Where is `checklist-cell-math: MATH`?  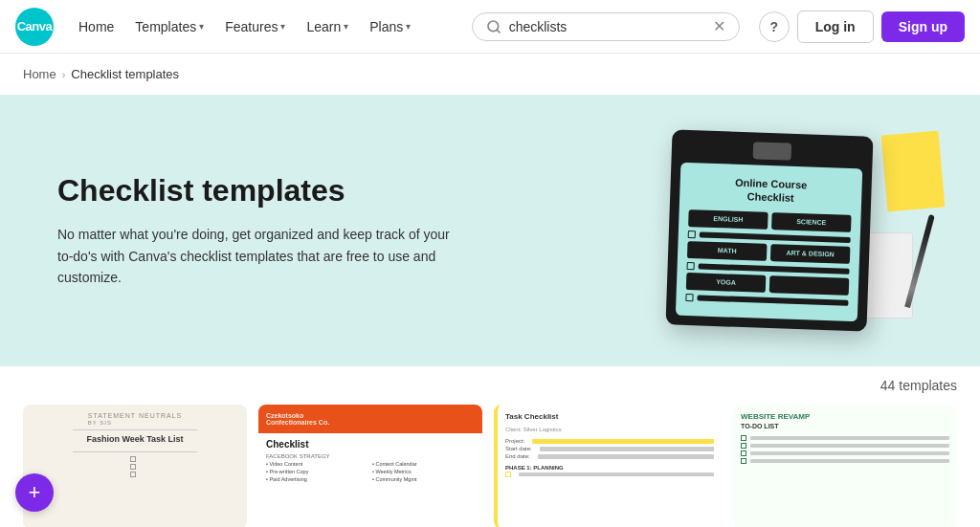 checklist-cell-math: MATH is located at coordinates (727, 251).